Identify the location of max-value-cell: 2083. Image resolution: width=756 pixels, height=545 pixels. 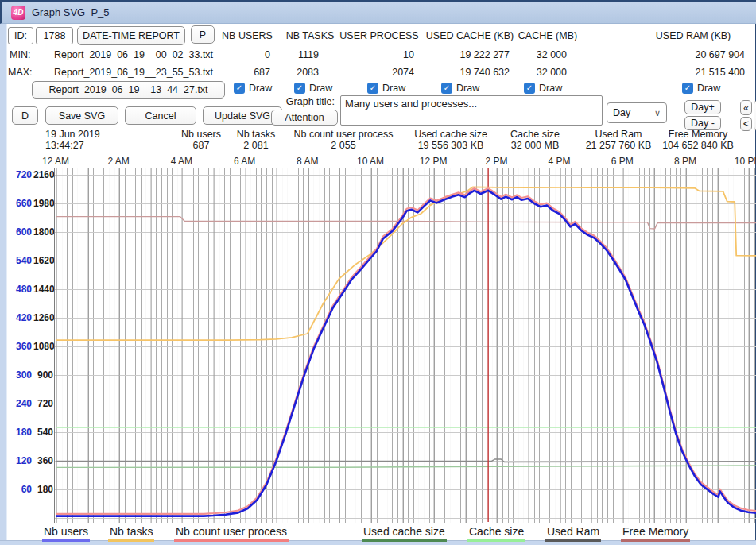
(271, 72).